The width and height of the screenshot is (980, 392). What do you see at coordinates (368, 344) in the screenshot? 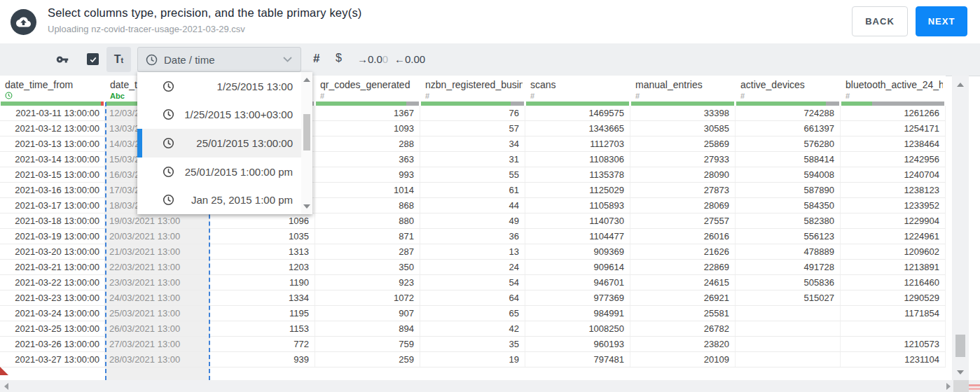
I see `table-cell: 759` at bounding box center [368, 344].